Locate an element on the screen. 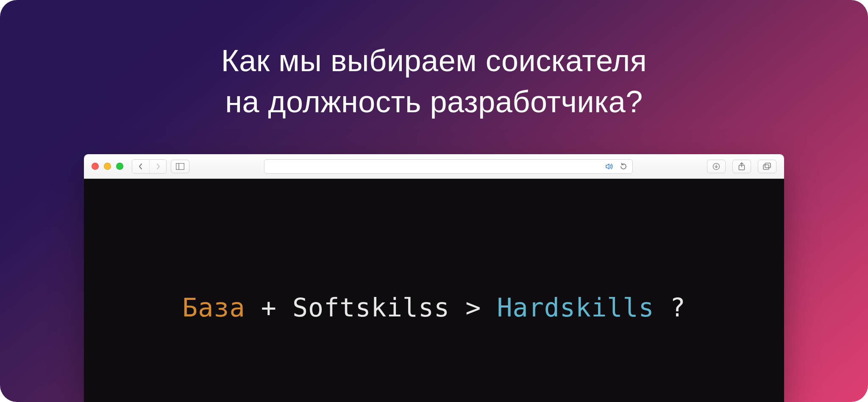 The height and width of the screenshot is (402, 868). share-button is located at coordinates (742, 166).